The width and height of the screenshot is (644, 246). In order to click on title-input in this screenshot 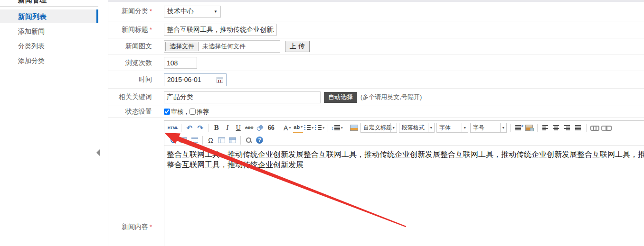, I will do `click(220, 29)`.